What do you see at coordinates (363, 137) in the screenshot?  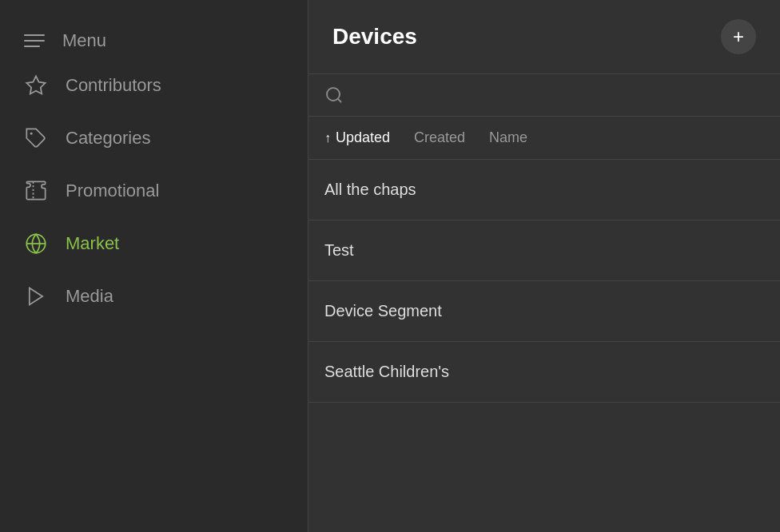 I see `sort-updated-label: Updated` at bounding box center [363, 137].